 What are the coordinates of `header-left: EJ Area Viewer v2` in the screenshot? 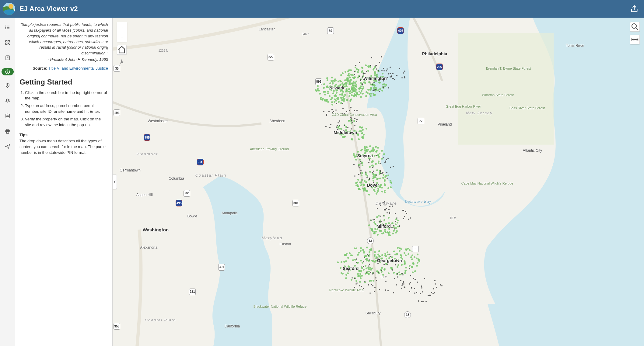 It's located at (40, 9).